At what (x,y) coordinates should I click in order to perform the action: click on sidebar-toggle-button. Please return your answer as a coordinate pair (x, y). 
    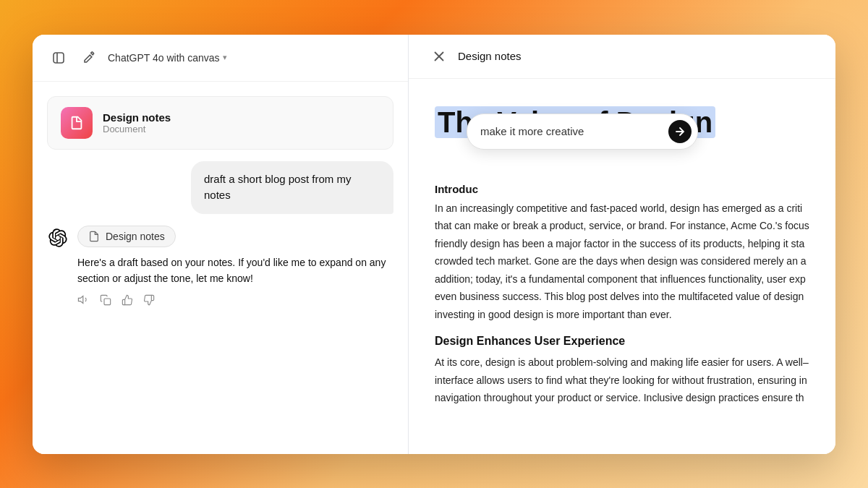
    Looking at the image, I should click on (59, 58).